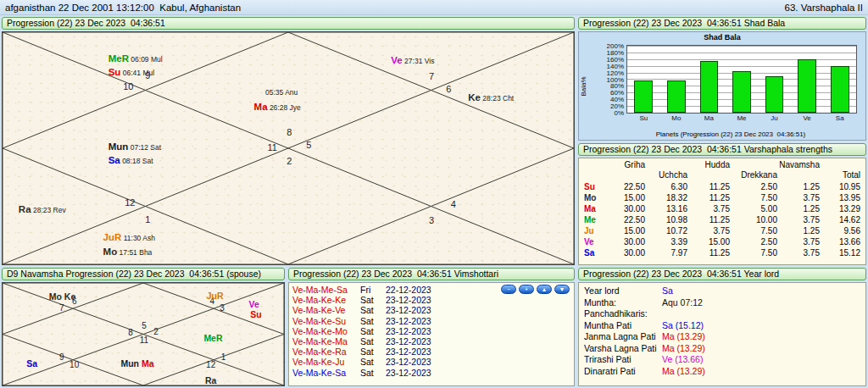 This screenshot has height=388, width=868. Describe the element at coordinates (754, 175) in the screenshot. I see `strengths-column-header: Drekkana` at that location.